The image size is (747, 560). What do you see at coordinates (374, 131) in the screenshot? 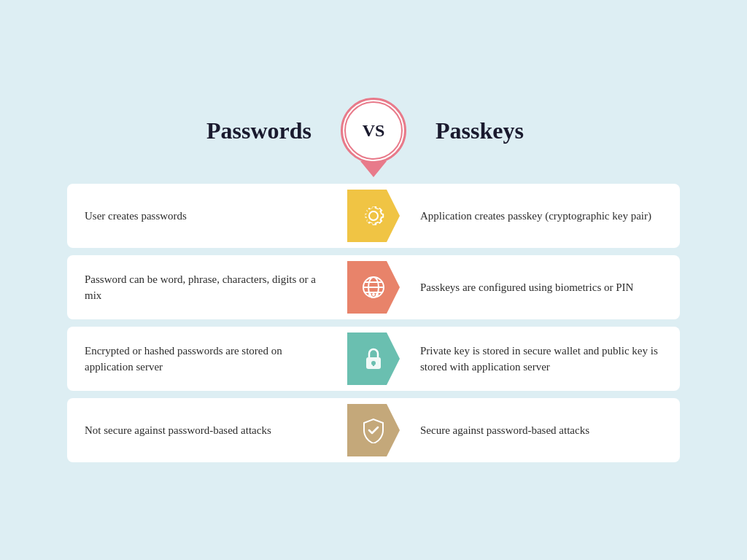
I see `vs-text: VS` at bounding box center [374, 131].